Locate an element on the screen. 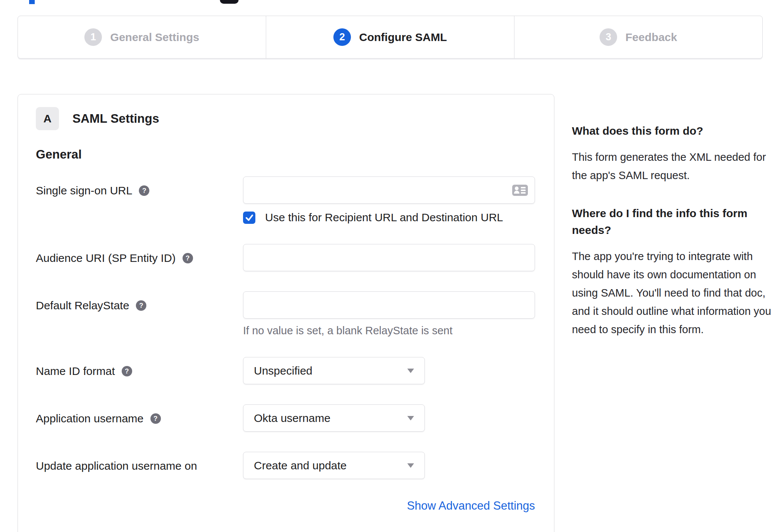 Image resolution: width=781 pixels, height=532 pixels. wizard-stepper: 1 General Settings 2 Configure SAML 3 Fe… is located at coordinates (390, 37).